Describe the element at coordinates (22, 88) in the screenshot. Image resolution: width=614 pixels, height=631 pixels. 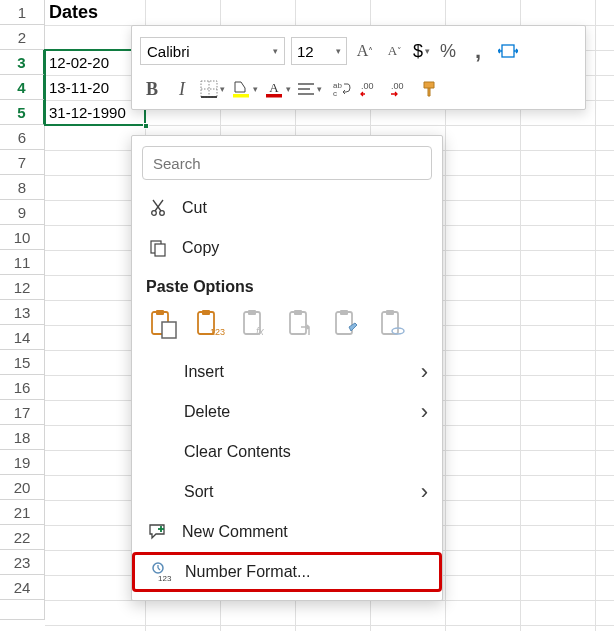
I see `row-header-4: 4` at that location.